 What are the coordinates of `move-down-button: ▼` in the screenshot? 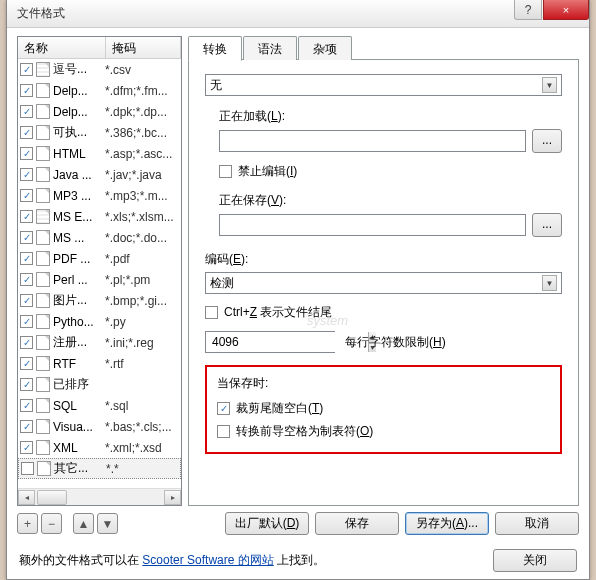 It's located at (108, 524).